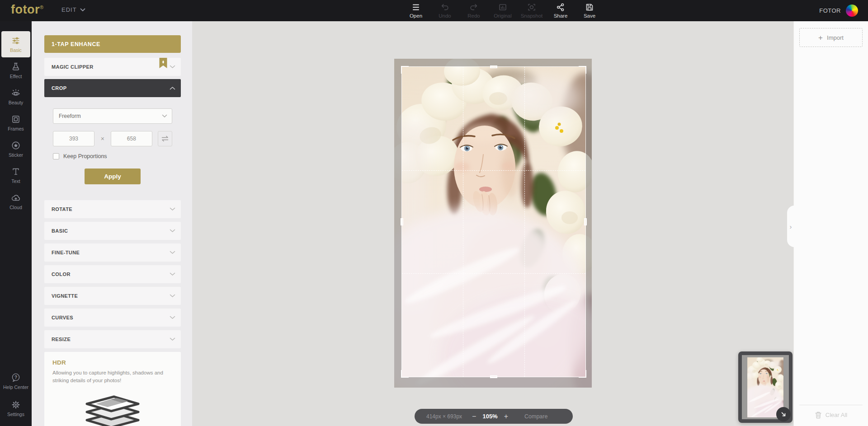 The height and width of the screenshot is (426, 868). I want to click on magic-clipper-label: MAGIC CLIPPER, so click(72, 67).